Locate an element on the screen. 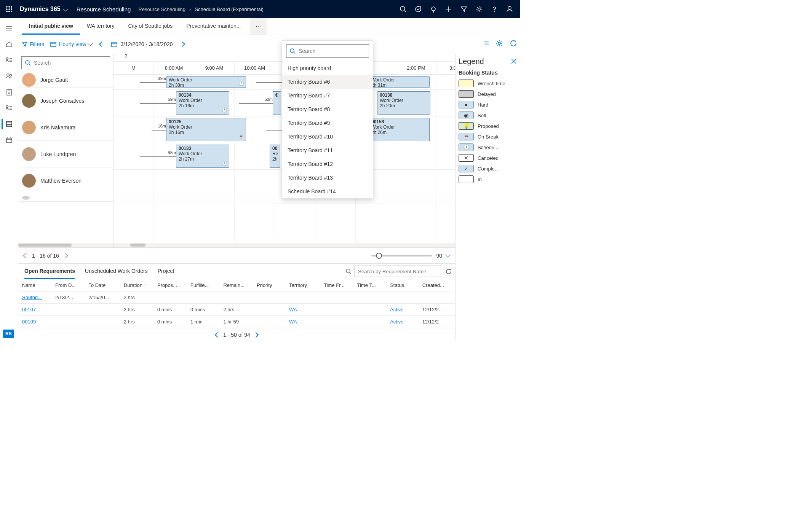  timeline-hscrollbar is located at coordinates (284, 245).